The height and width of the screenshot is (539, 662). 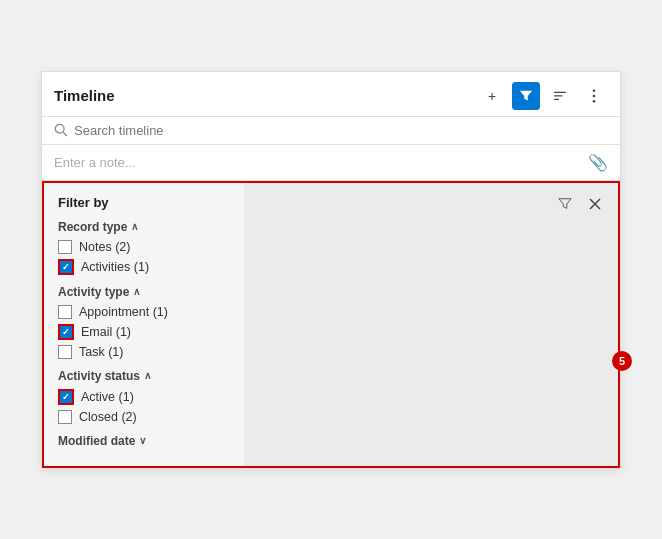 What do you see at coordinates (124, 312) in the screenshot?
I see `appointment-label: Appointment (1)` at bounding box center [124, 312].